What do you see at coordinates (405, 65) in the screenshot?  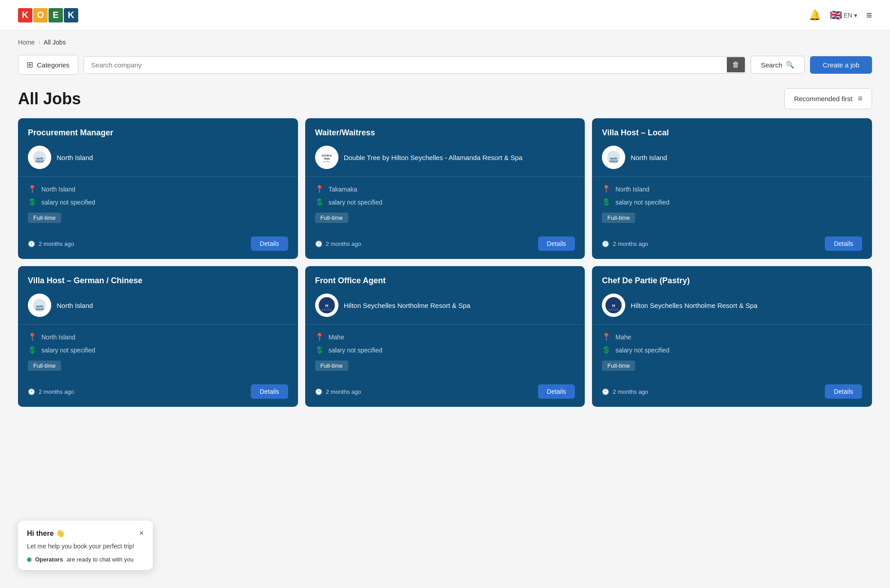 I see `search-company-input` at bounding box center [405, 65].